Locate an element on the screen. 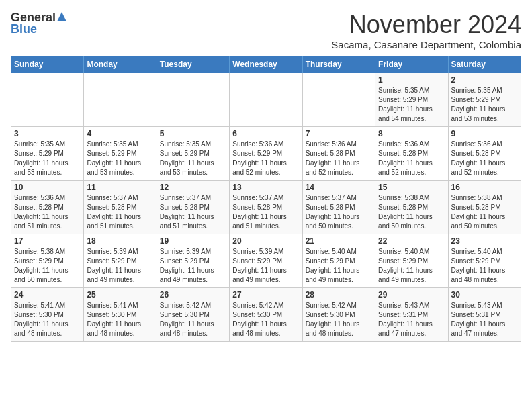 This screenshot has height=411, width=532. day-number: 14 is located at coordinates (339, 187).